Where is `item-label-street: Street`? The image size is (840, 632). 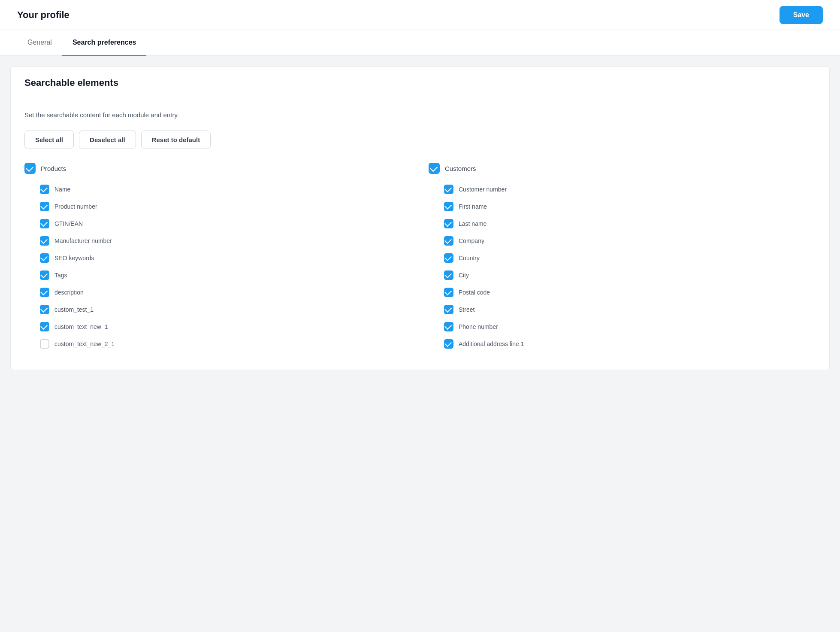
item-label-street: Street is located at coordinates (467, 310).